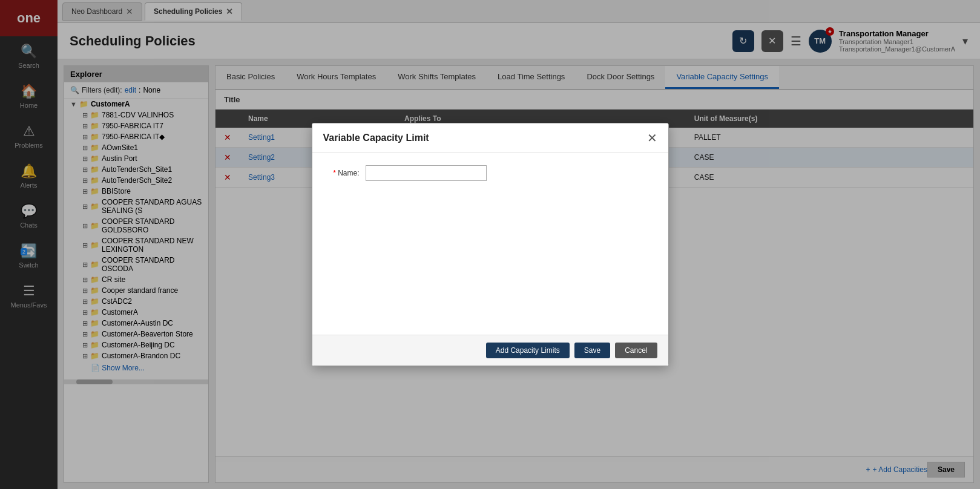 The height and width of the screenshot is (489, 980). Describe the element at coordinates (341, 173) in the screenshot. I see `name-label: * Name:` at that location.